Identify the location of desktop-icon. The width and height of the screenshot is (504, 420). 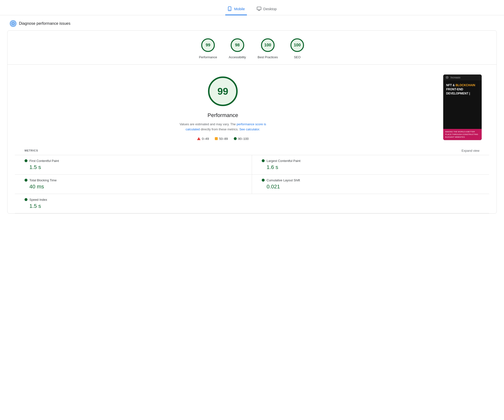
(259, 9).